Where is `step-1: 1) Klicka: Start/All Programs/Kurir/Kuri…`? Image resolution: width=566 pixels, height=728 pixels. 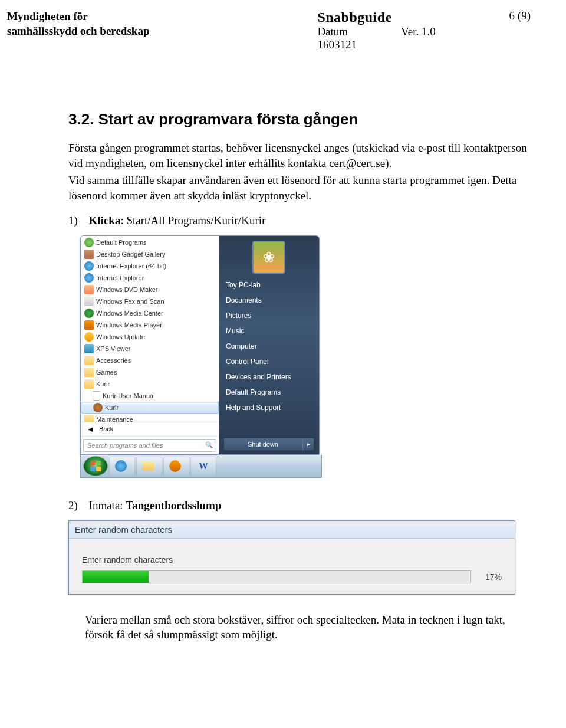 step-1: 1) Klicka: Start/All Programs/Kurir/Kuri… is located at coordinates (300, 221).